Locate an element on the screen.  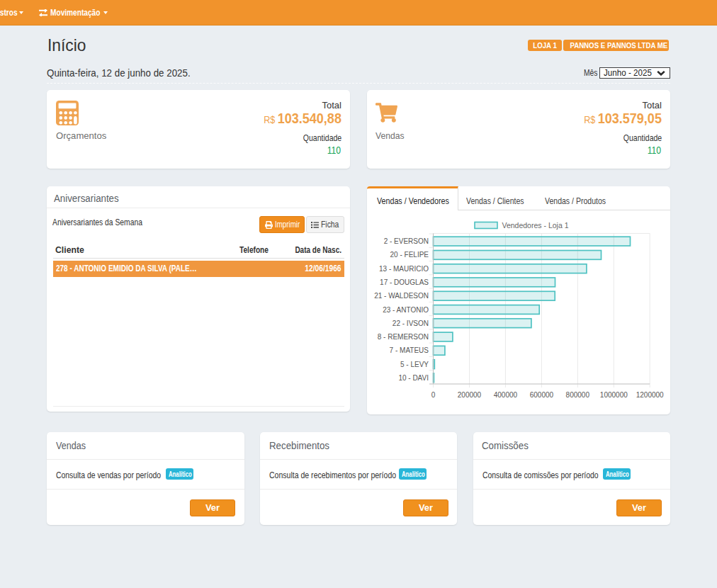
svg-text: 22 - IVSON is located at coordinates (411, 323).